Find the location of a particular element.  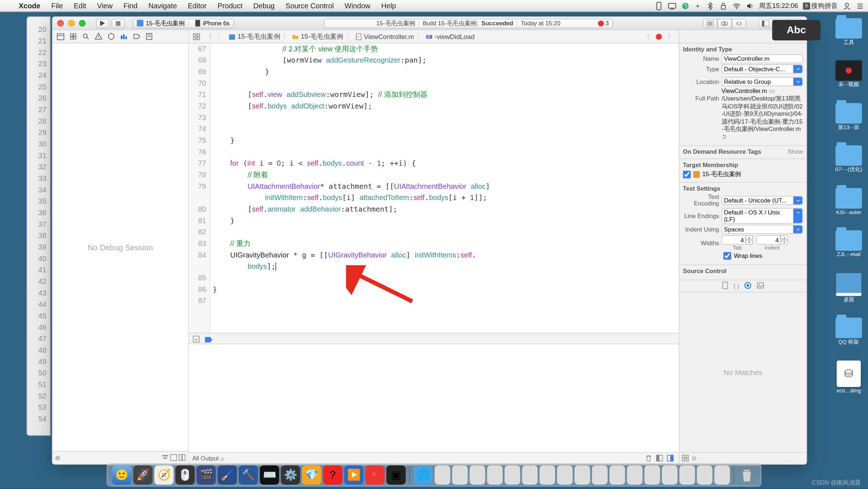

forward-button: 〉 is located at coordinates (221, 37).